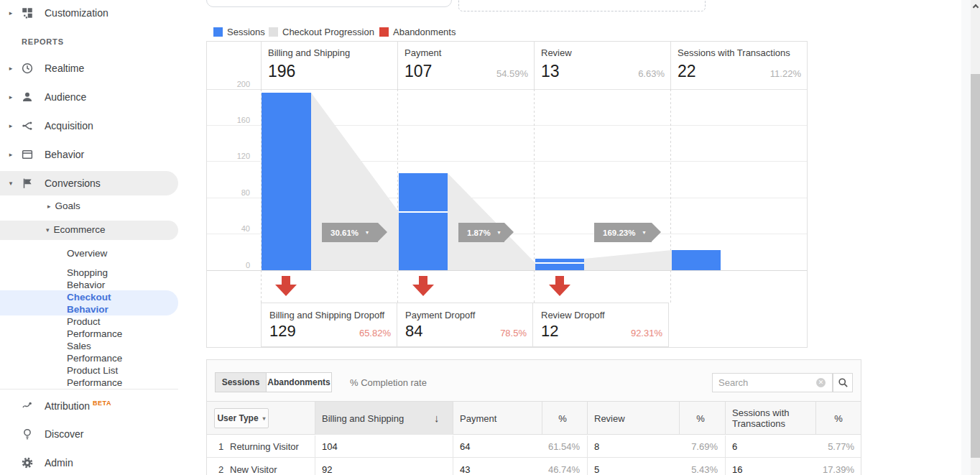 This screenshot has width=980, height=475. Describe the element at coordinates (89, 97) in the screenshot. I see `sidebar-item-audience: ▸ Audience` at that location.